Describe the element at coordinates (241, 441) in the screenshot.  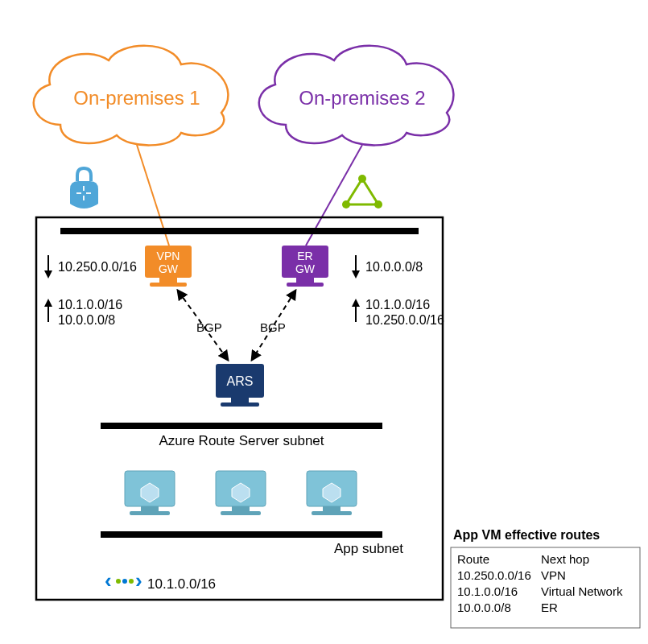
I see `ars-subnet-label: Azure Route Server subnet` at that location.